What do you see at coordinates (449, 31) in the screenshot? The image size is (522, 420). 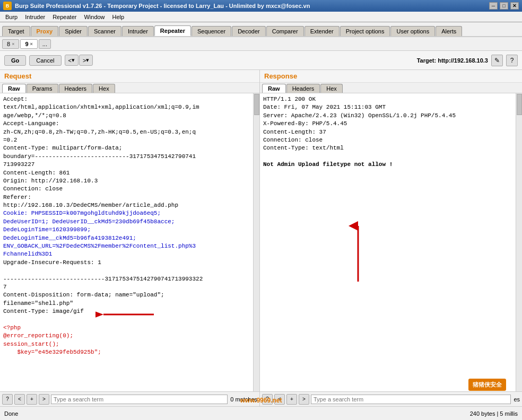 I see `tab-alerts: Alerts` at bounding box center [449, 31].